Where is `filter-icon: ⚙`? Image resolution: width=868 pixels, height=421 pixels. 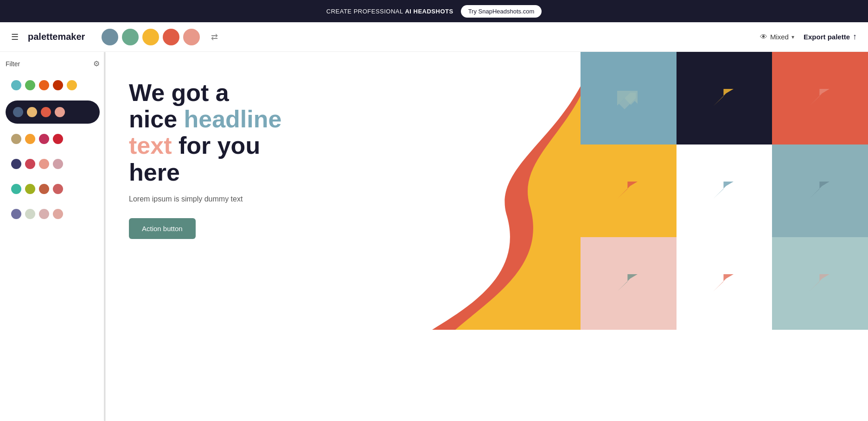 filter-icon: ⚙ is located at coordinates (96, 64).